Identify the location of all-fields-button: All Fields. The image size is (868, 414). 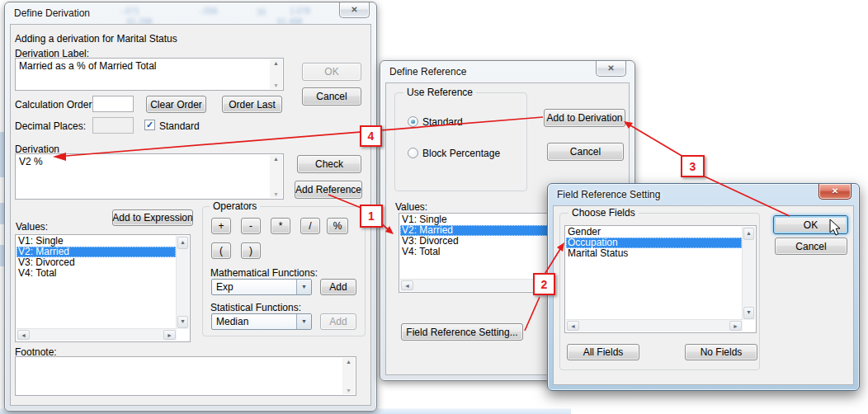
(603, 352).